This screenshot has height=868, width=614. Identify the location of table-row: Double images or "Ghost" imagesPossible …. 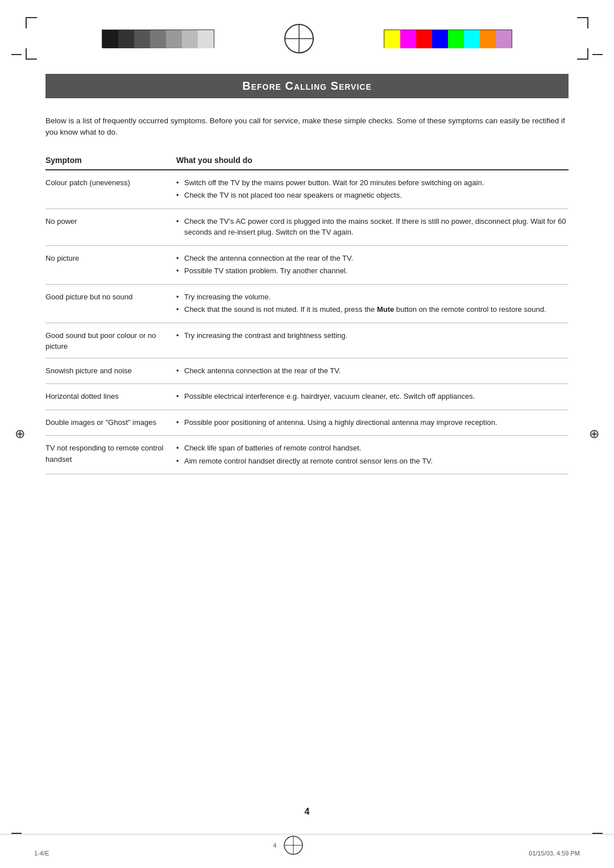
(307, 423).